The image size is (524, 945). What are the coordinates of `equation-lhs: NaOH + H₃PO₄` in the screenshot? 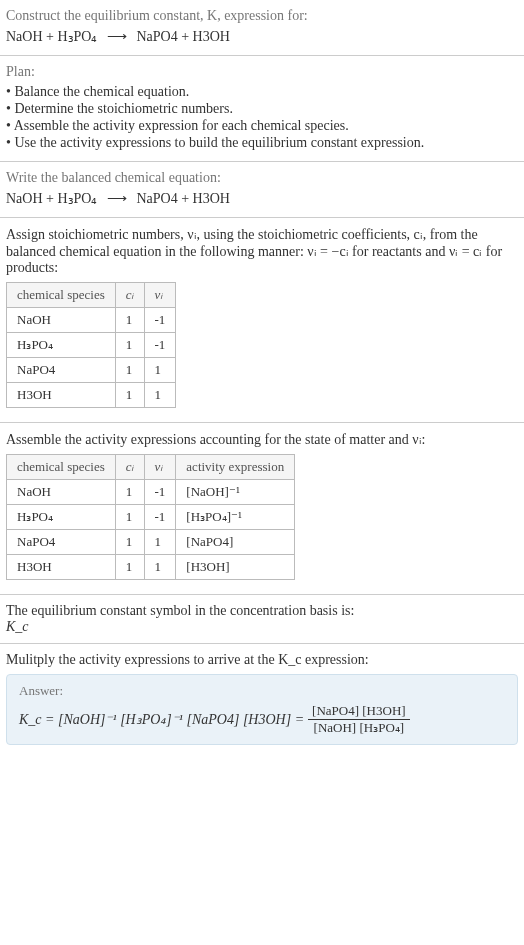 It's located at (52, 36).